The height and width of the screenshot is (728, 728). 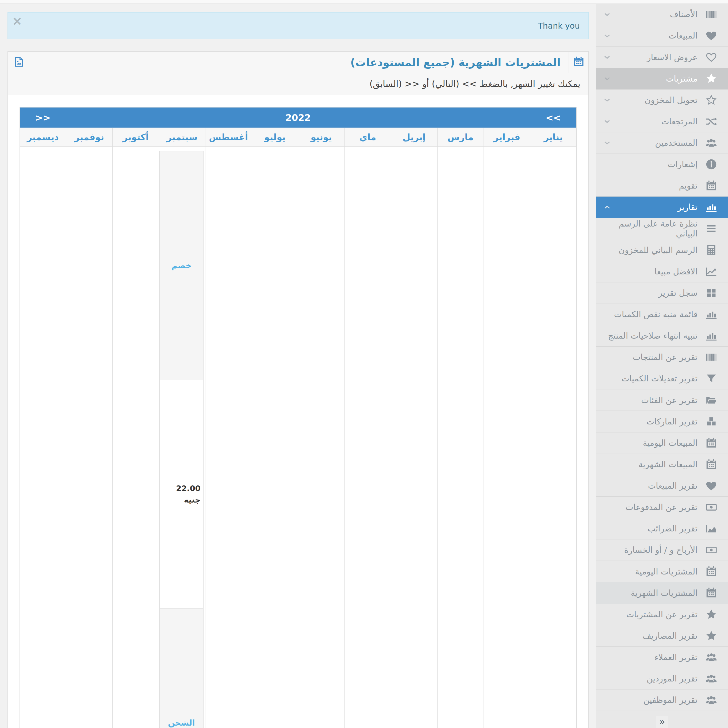 What do you see at coordinates (321, 137) in the screenshot?
I see `month-header: يونيو` at bounding box center [321, 137].